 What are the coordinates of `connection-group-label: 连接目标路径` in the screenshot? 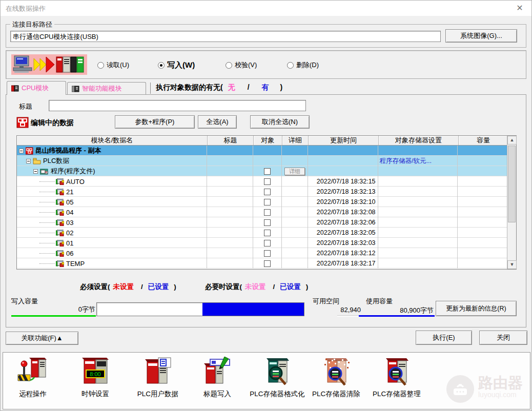 It's located at (32, 25).